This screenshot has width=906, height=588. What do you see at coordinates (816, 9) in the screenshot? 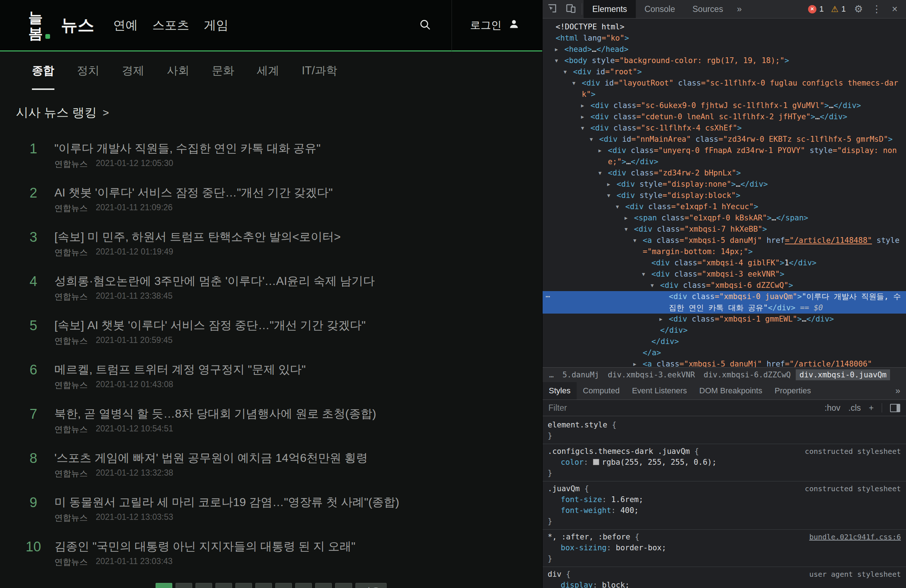
I see `console-error-badge: × 1` at bounding box center [816, 9].